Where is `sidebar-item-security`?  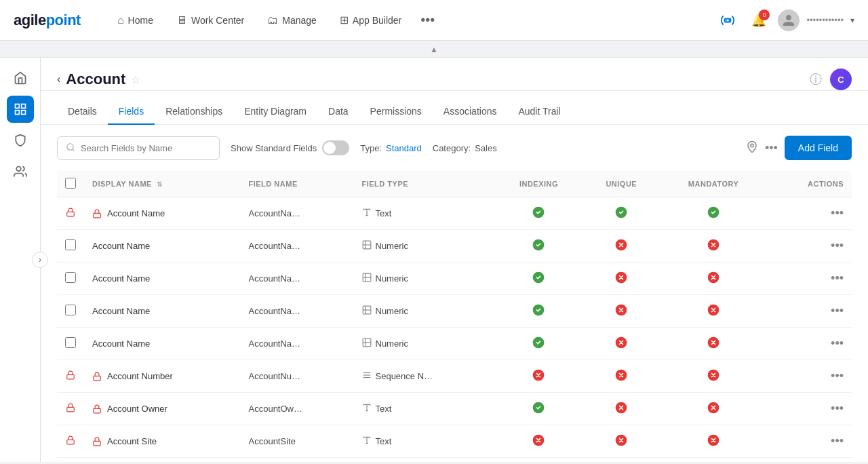
sidebar-item-security is located at coordinates (20, 140).